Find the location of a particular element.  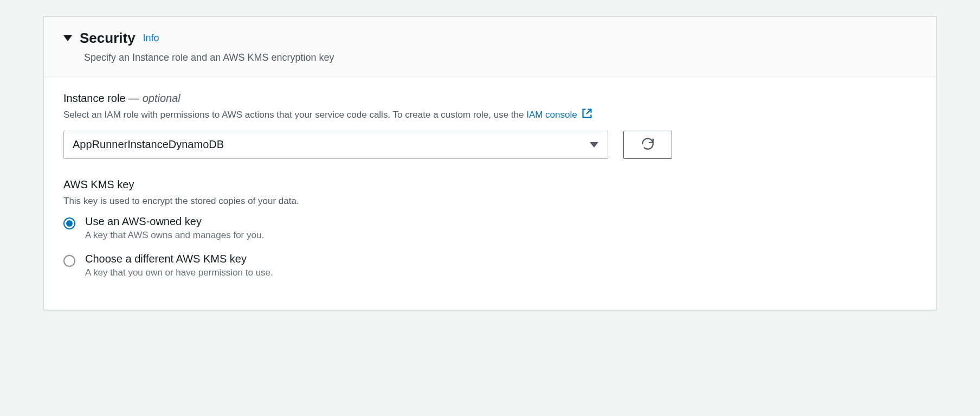

refresh-button is located at coordinates (648, 145).